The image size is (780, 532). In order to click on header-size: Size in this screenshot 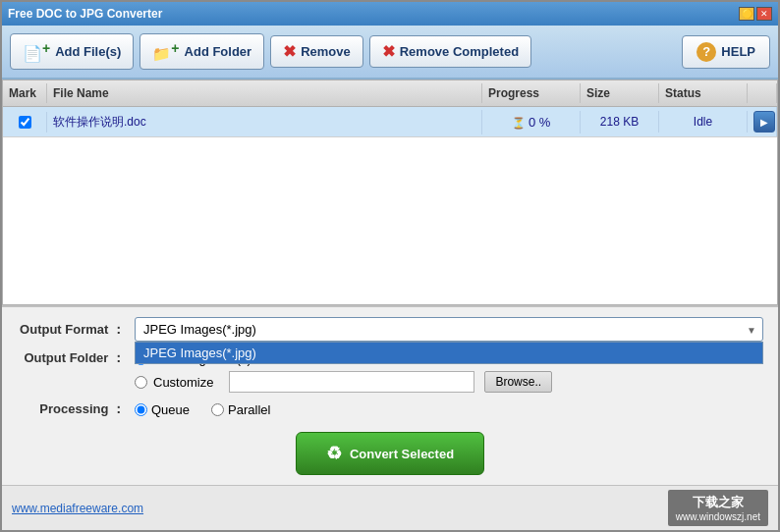, I will do `click(620, 93)`.